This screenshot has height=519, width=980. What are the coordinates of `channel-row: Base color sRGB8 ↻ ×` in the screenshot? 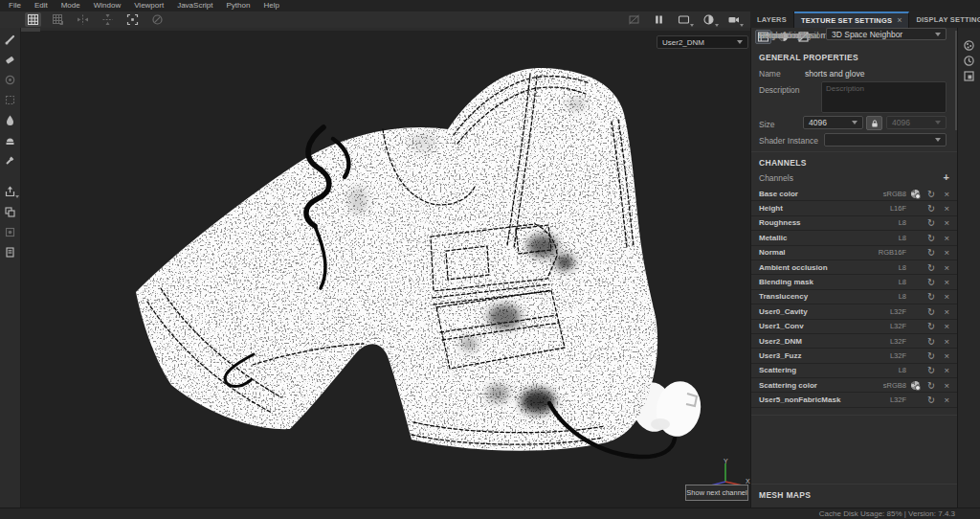 It's located at (855, 193).